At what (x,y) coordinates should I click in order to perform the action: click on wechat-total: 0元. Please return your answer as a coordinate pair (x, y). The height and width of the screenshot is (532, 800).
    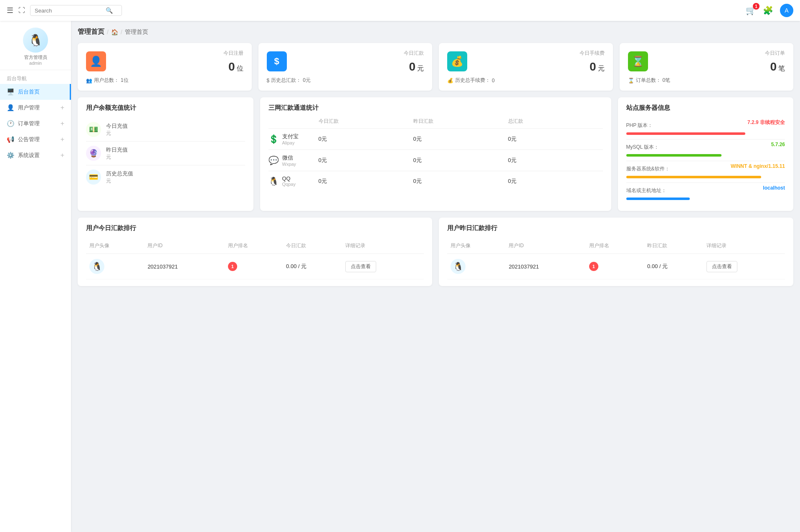
    Looking at the image, I should click on (555, 160).